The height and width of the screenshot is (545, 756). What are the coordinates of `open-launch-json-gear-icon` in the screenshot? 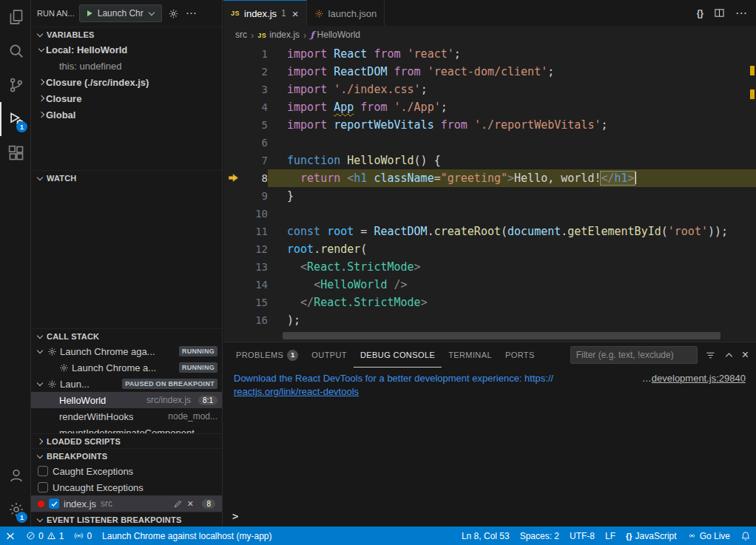 It's located at (174, 13).